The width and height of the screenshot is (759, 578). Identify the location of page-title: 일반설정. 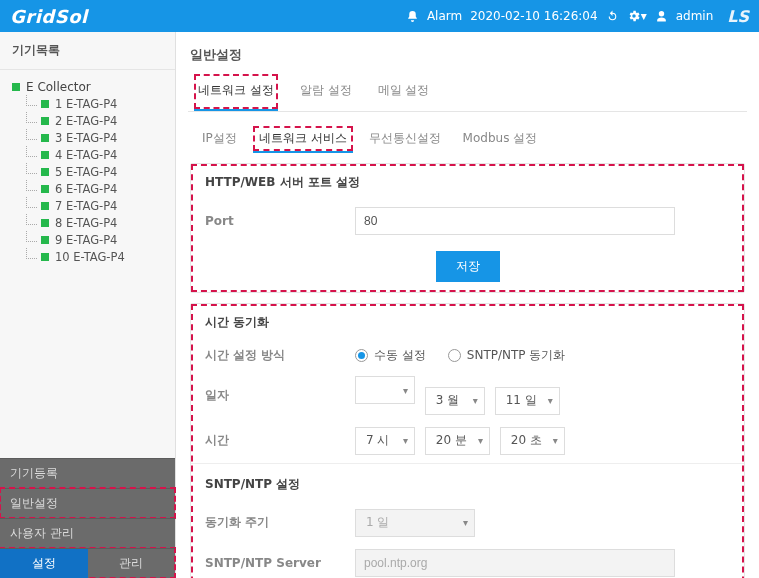
(468, 58).